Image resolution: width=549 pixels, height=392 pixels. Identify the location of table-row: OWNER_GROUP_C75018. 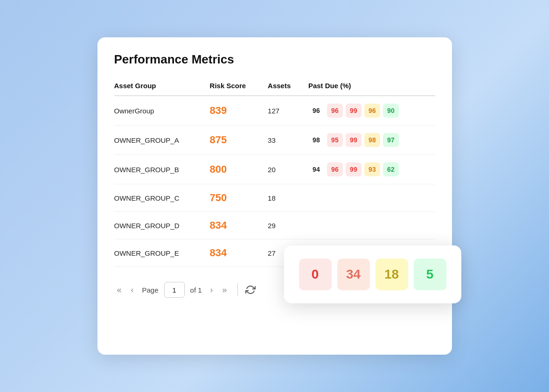
(275, 198).